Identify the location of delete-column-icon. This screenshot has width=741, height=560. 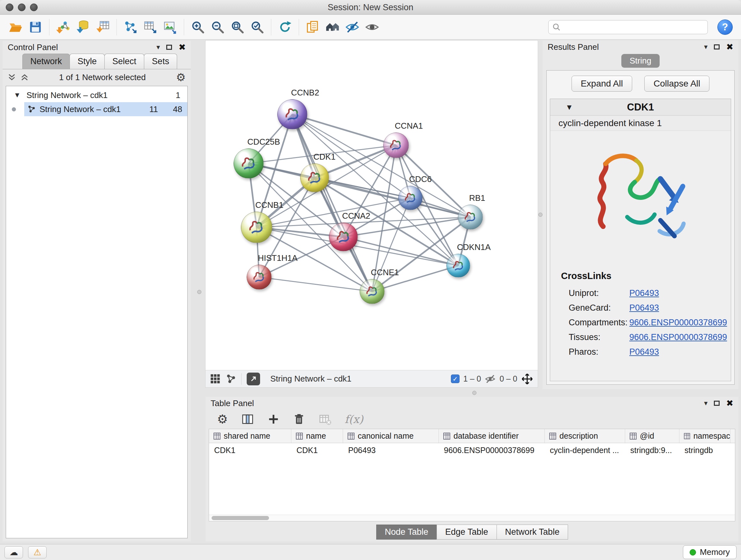
(299, 419).